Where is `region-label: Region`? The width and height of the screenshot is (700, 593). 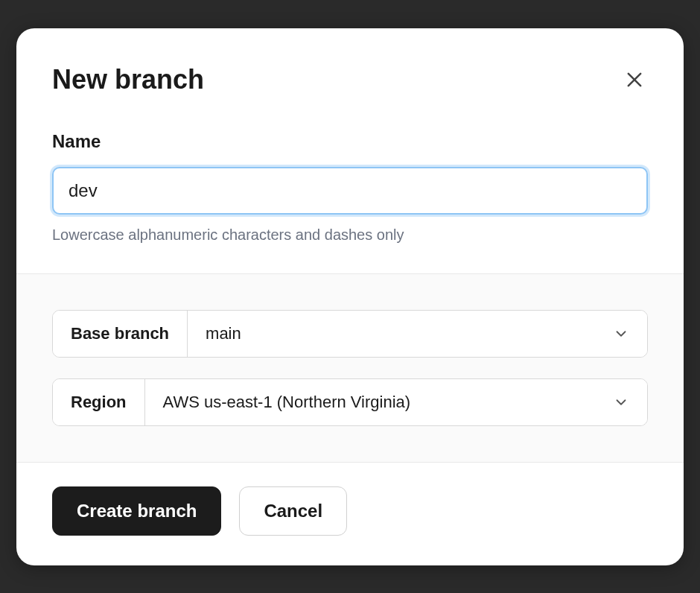 region-label: Region is located at coordinates (99, 402).